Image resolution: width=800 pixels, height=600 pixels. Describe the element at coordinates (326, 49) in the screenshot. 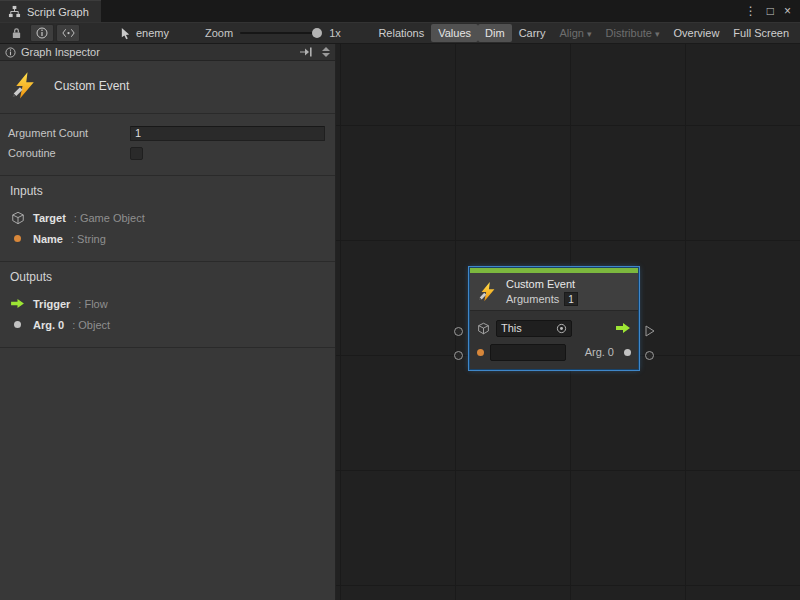

I see `scroll-up-icon` at that location.